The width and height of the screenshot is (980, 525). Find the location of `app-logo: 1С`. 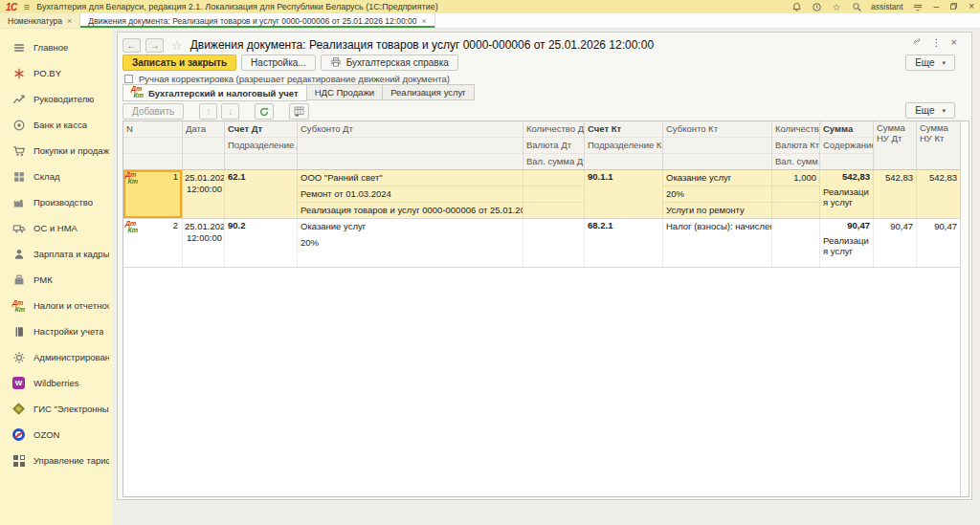

app-logo: 1С is located at coordinates (11, 8).